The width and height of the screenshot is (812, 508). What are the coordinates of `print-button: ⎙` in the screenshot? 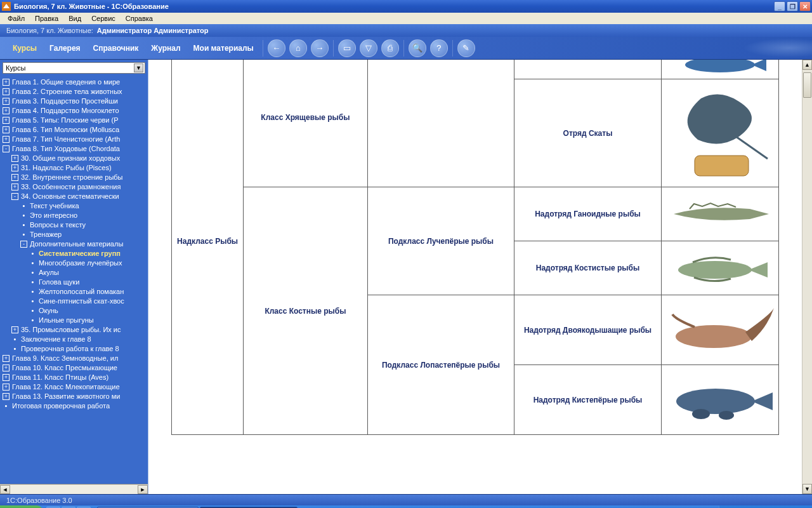 It's located at (390, 48).